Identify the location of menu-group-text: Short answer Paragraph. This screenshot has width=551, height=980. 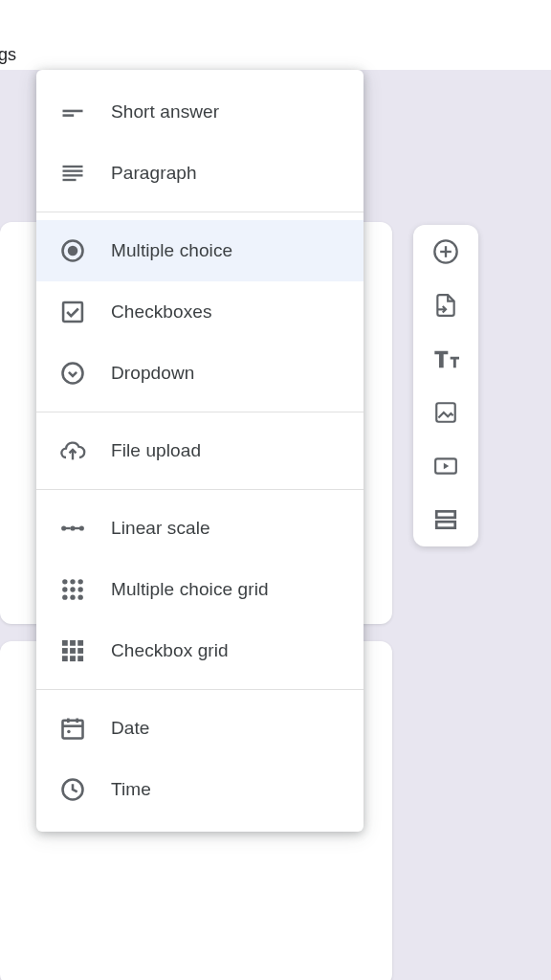
(200, 143).